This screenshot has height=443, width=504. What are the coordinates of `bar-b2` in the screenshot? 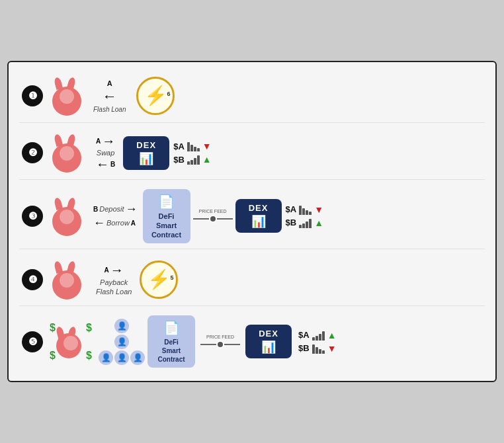 It's located at (304, 226).